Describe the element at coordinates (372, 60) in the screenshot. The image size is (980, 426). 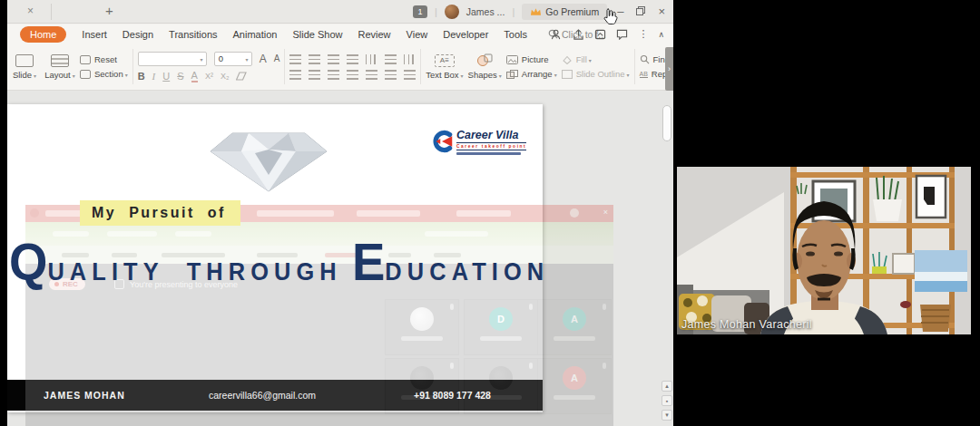
I see `text-direction-icon` at that location.